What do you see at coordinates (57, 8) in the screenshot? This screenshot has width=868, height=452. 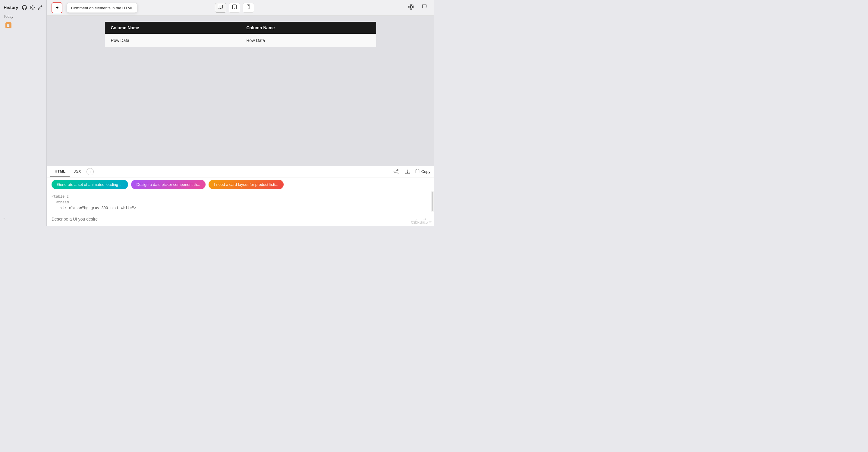 I see `toolbar-left: ✦ Comment on elements in the HTML` at bounding box center [57, 8].